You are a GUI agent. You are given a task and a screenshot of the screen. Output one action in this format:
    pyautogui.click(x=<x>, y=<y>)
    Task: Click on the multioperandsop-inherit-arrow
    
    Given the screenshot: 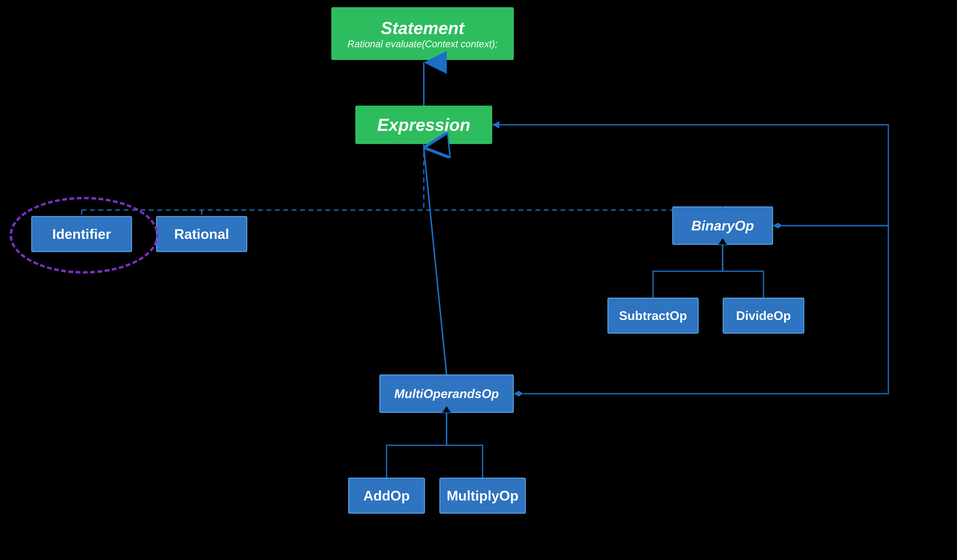 What is the action you would take?
    pyautogui.click(x=447, y=409)
    